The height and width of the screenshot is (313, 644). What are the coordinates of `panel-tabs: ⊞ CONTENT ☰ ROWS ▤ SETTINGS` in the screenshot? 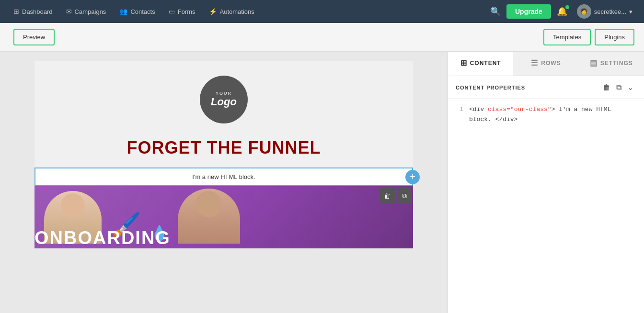 It's located at (546, 64).